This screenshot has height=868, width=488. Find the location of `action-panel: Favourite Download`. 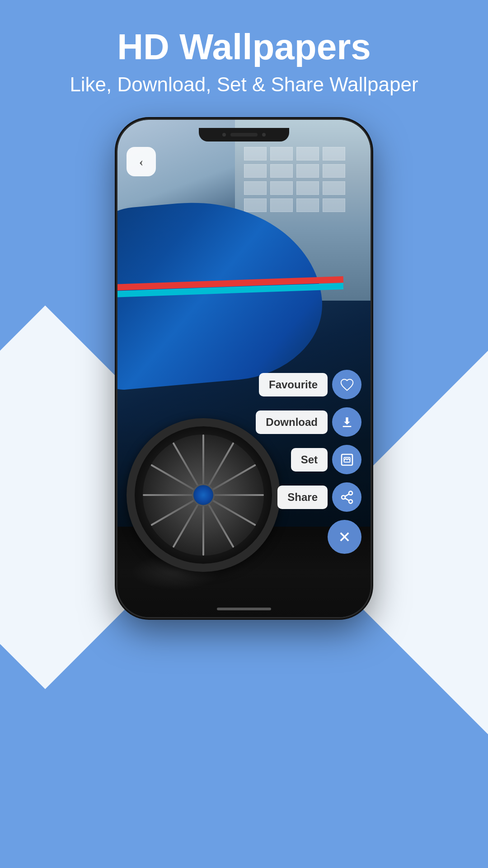

action-panel: Favourite Download is located at coordinates (309, 462).